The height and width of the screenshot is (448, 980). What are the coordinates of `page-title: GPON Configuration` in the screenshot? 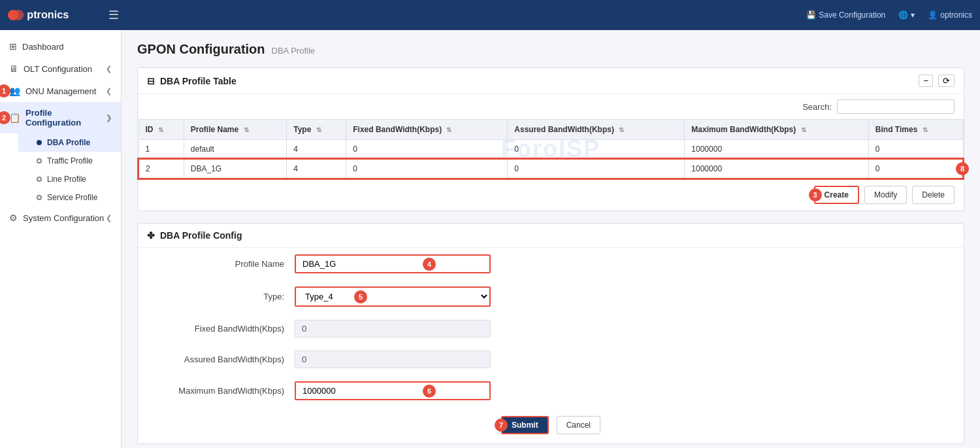 It's located at (201, 50).